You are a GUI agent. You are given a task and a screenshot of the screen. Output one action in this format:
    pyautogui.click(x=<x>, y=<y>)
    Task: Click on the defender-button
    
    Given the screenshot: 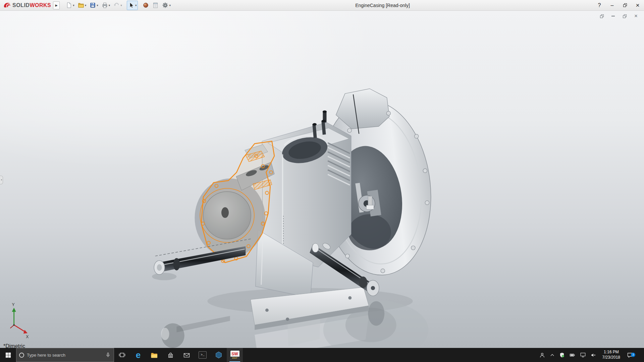 What is the action you would take?
    pyautogui.click(x=562, y=355)
    